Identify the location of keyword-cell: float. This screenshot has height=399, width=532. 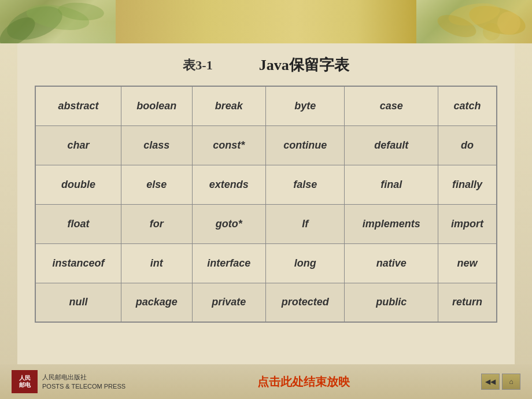
(78, 224).